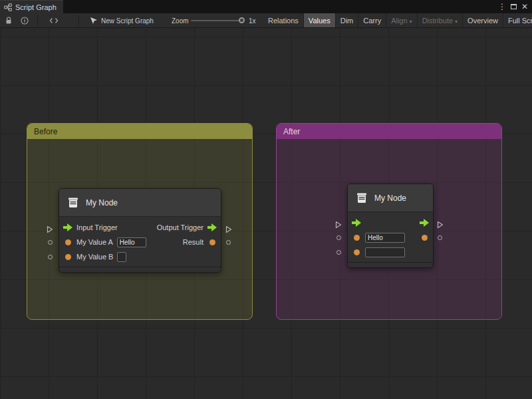 This screenshot has width=532, height=399. What do you see at coordinates (513, 7) in the screenshot?
I see `maximize-box-glyph` at bounding box center [513, 7].